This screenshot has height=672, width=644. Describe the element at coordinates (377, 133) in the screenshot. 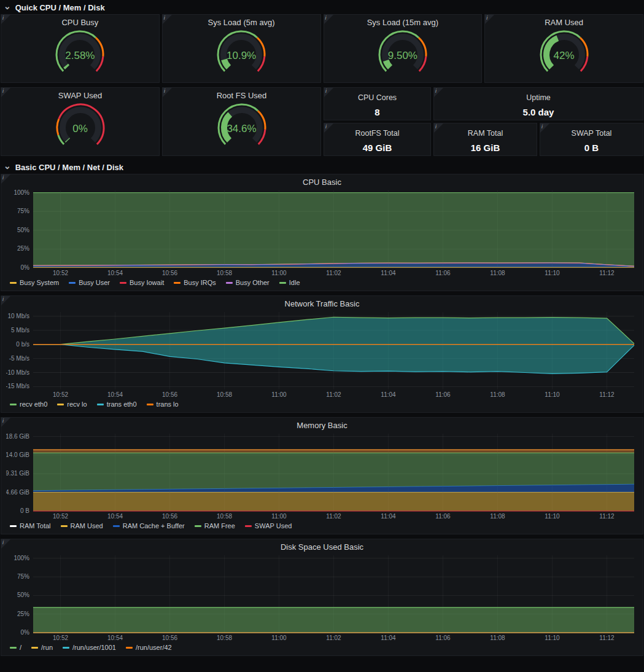

I see `stat-title: RootFS Total` at that location.